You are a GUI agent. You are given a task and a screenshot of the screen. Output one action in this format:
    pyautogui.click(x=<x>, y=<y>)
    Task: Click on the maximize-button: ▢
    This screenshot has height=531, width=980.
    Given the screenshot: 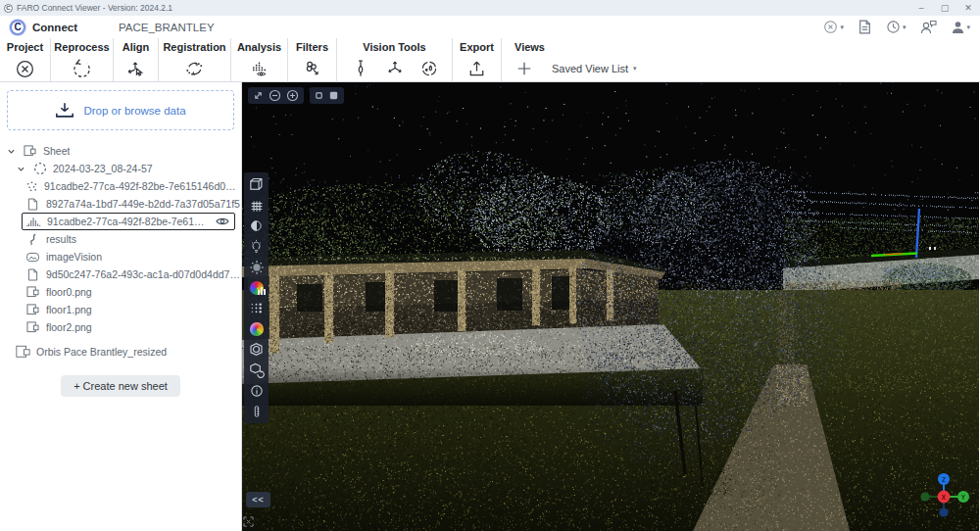 What is the action you would take?
    pyautogui.click(x=945, y=8)
    